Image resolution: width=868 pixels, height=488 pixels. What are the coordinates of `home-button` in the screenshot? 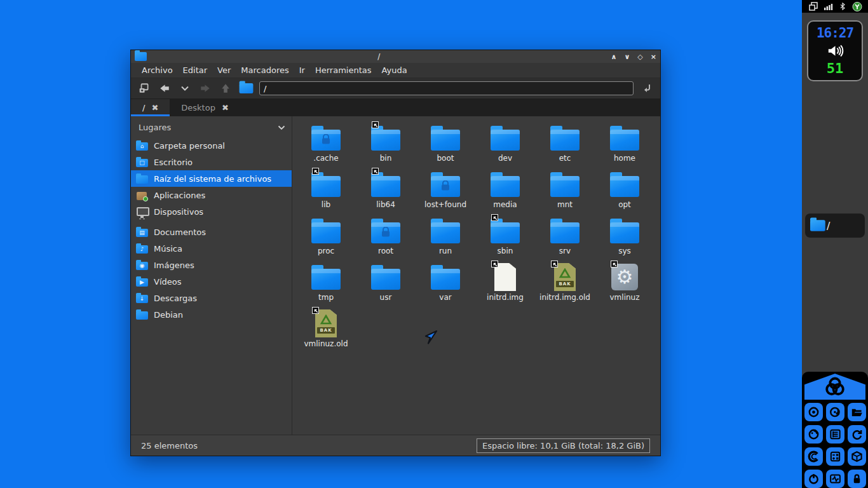 It's located at (246, 88).